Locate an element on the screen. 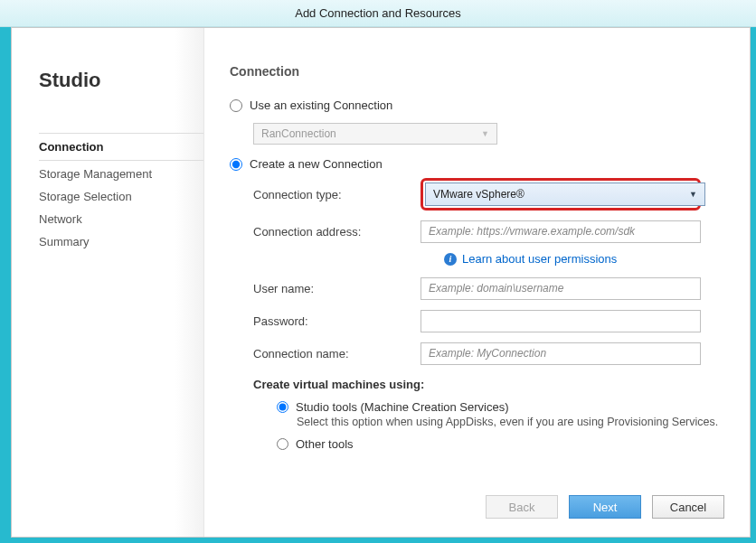 Image resolution: width=756 pixels, height=543 pixels. sidebar-item-label: Storage Selection is located at coordinates (85, 197).